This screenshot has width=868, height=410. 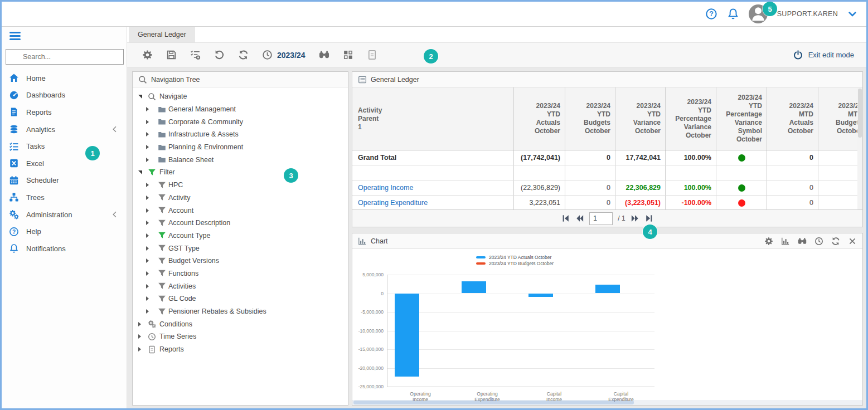 I want to click on tree-item-activity: Activity, so click(x=240, y=198).